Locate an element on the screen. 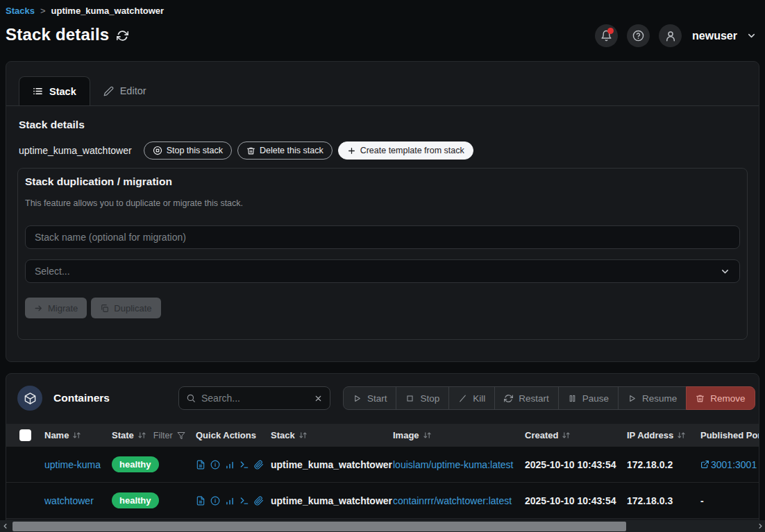 The image size is (765, 532). col-header-quick-actions: Quick Actions is located at coordinates (233, 436).